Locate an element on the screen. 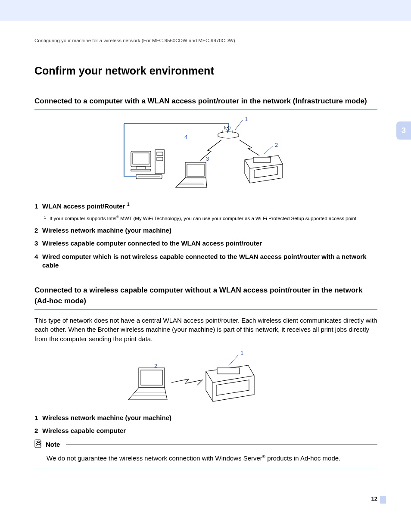  chapter-tab: 3 is located at coordinates (404, 131).